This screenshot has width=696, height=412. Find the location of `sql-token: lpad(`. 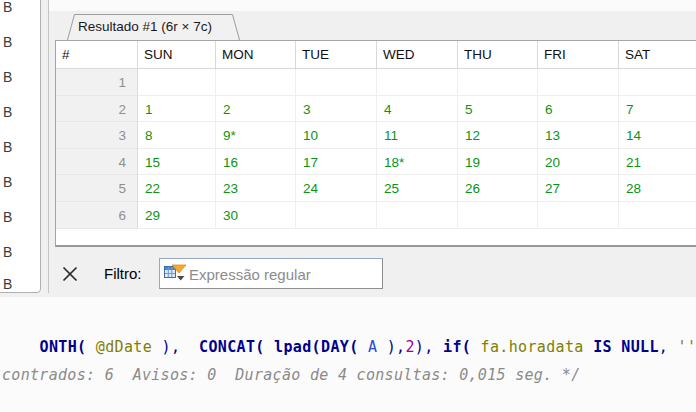

sql-token: lpad( is located at coordinates (298, 347).